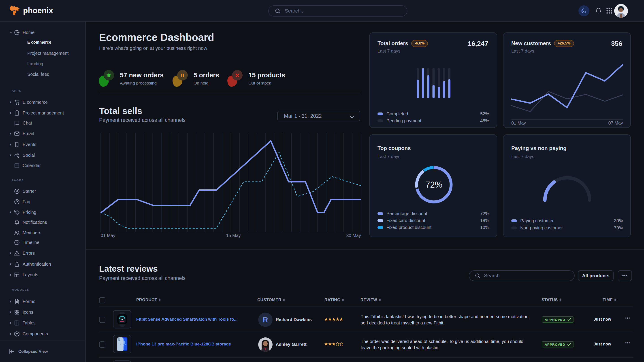 Image resolution: width=644 pixels, height=362 pixels. Describe the element at coordinates (616, 123) in the screenshot. I see `svg-text: 07 May` at that location.